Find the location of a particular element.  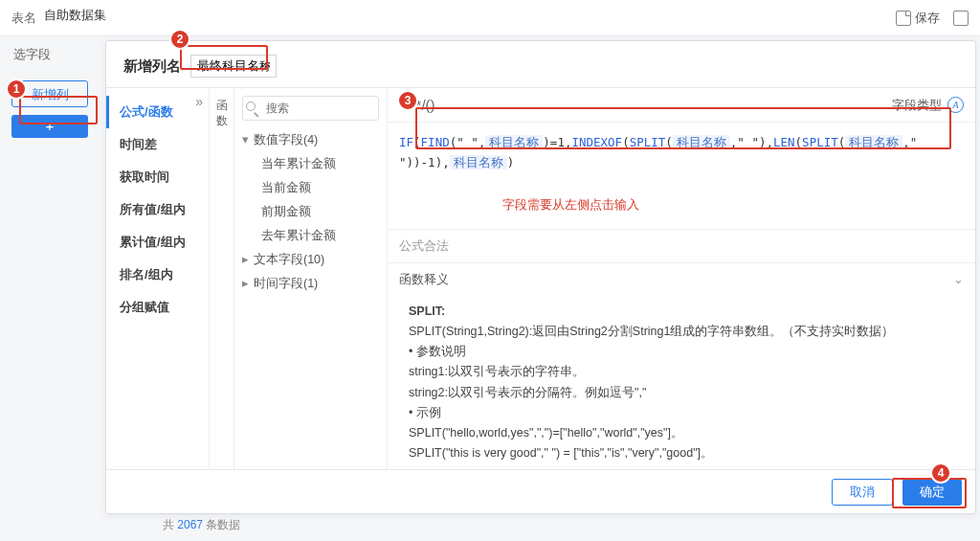

field-leaf: 当年累计金额 is located at coordinates (310, 165).